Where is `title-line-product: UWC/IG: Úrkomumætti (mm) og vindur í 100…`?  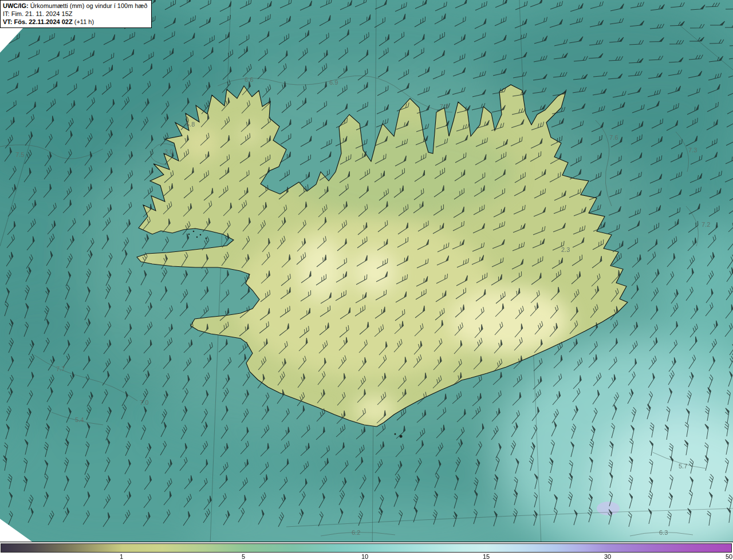 title-line-product: UWC/IG: Úrkomumætti (mm) og vindur í 100… is located at coordinates (75, 6).